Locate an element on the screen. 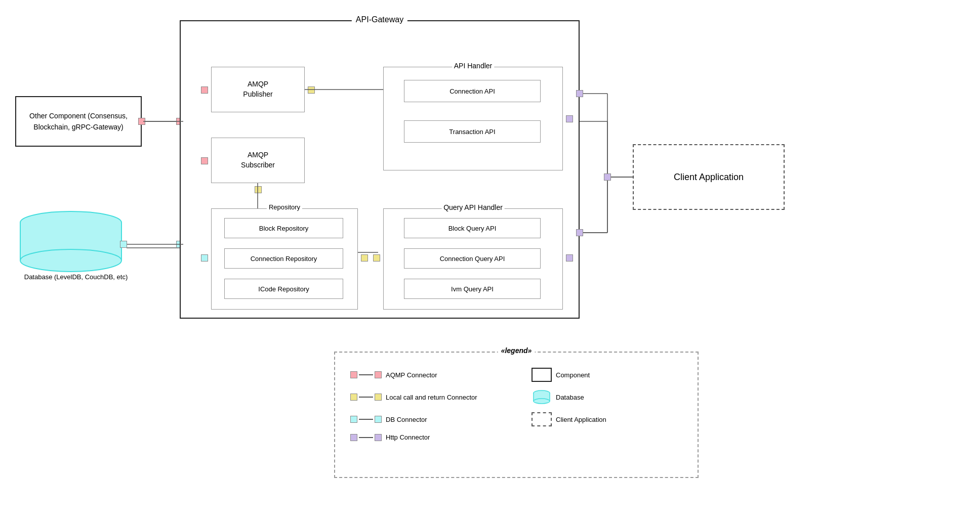  ivm-query-api-item: Ivm Query API is located at coordinates (472, 289).